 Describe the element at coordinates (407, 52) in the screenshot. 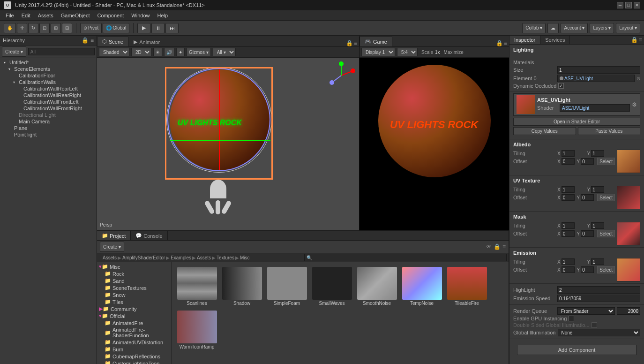

I see `ratio-dropdown: 5:4` at that location.